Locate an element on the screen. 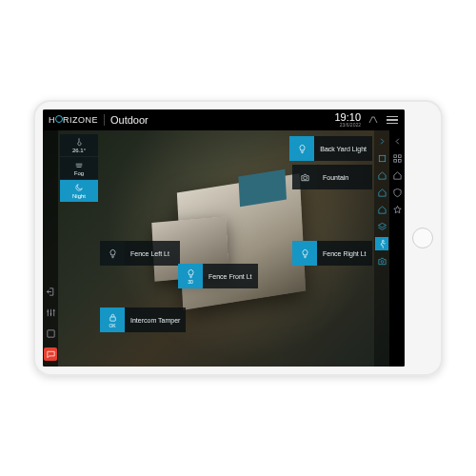  tile-label: Fence Left Lt is located at coordinates (152, 253).